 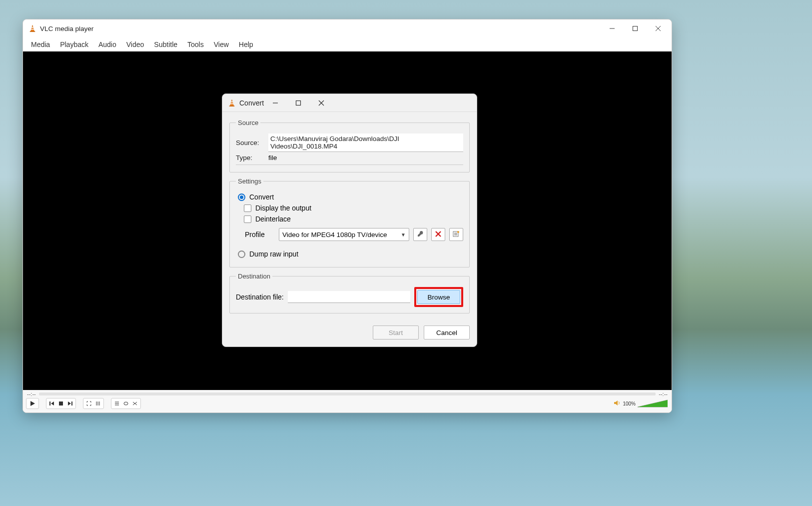 I want to click on cancel-button: Cancel, so click(x=447, y=332).